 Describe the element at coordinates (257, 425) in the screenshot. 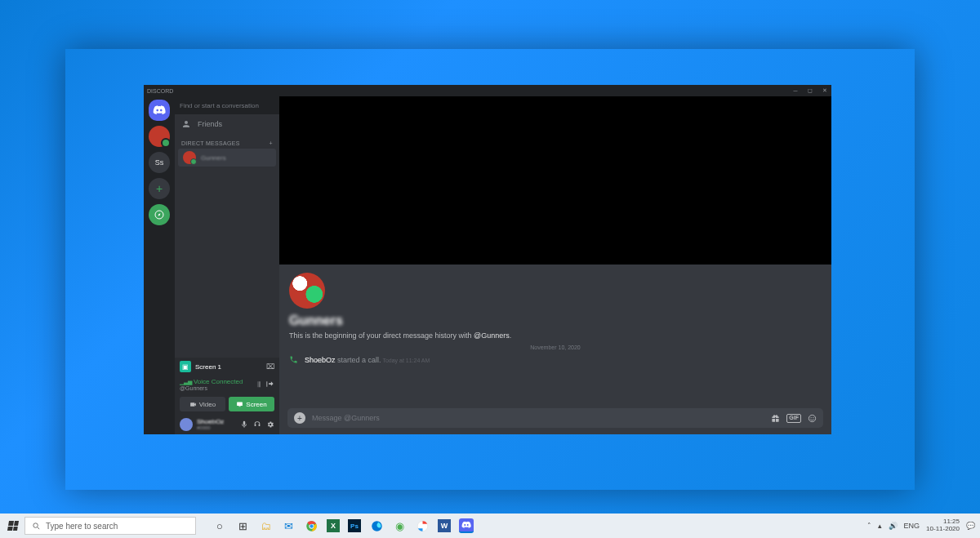

I see `deafen-icon` at that location.